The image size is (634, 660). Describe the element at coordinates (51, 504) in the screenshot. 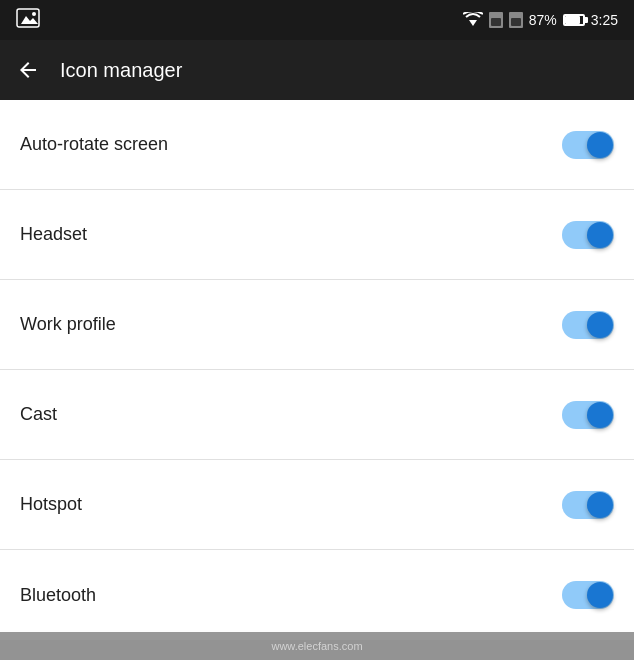

I see `item-label-hotspot: Hotspot` at that location.